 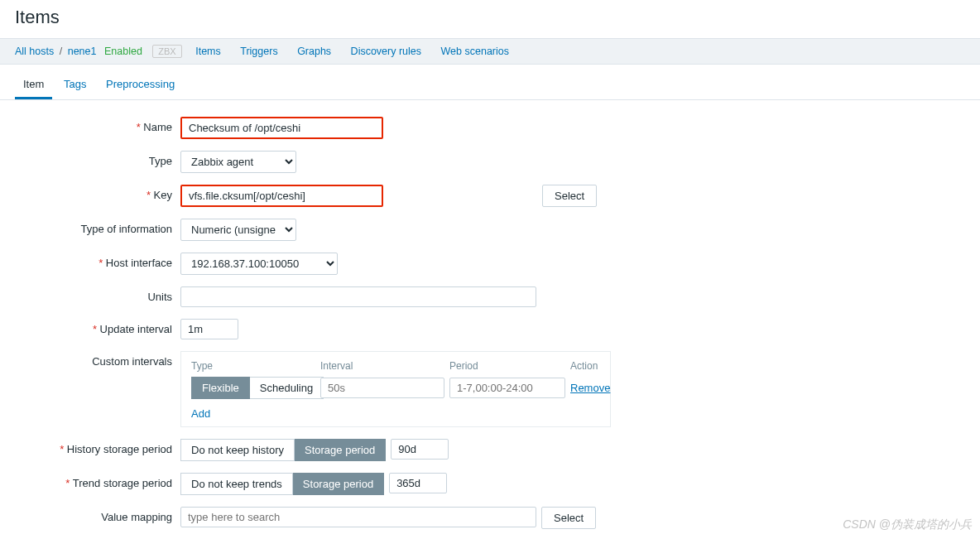 I want to click on ci-header-action: Action, so click(x=595, y=366).